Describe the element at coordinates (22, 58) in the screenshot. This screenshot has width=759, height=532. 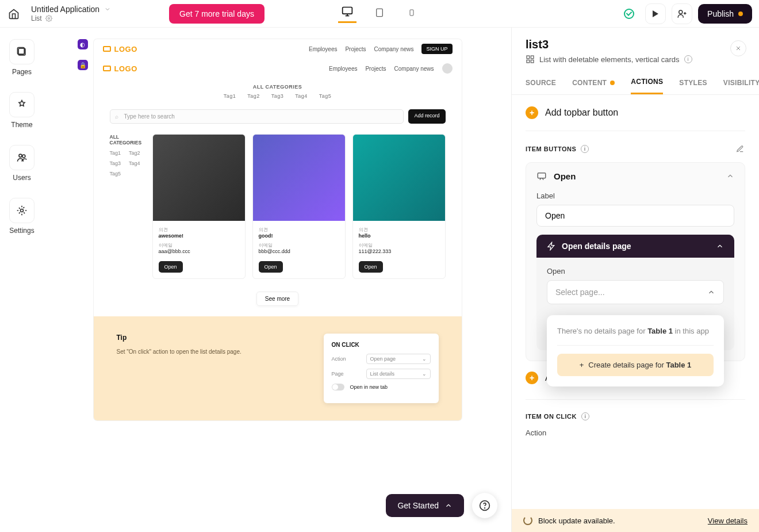
I see `nav-pages: Pages` at that location.